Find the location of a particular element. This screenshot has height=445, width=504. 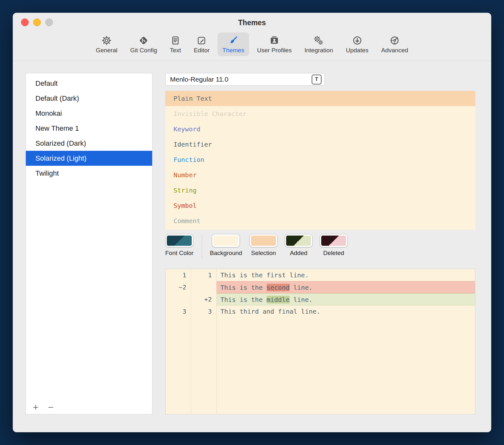

diff-right-gutter: 1 is located at coordinates (204, 275).